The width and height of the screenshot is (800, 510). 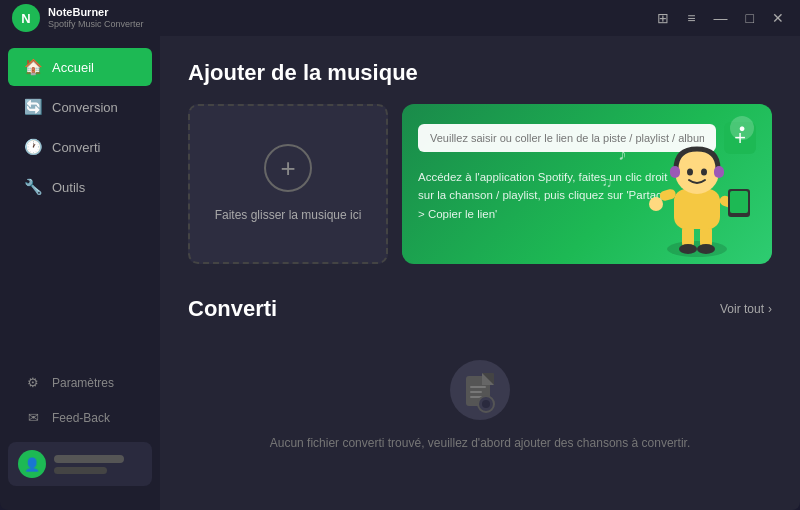 I want to click on user-avatar: 👤, so click(x=32, y=464).